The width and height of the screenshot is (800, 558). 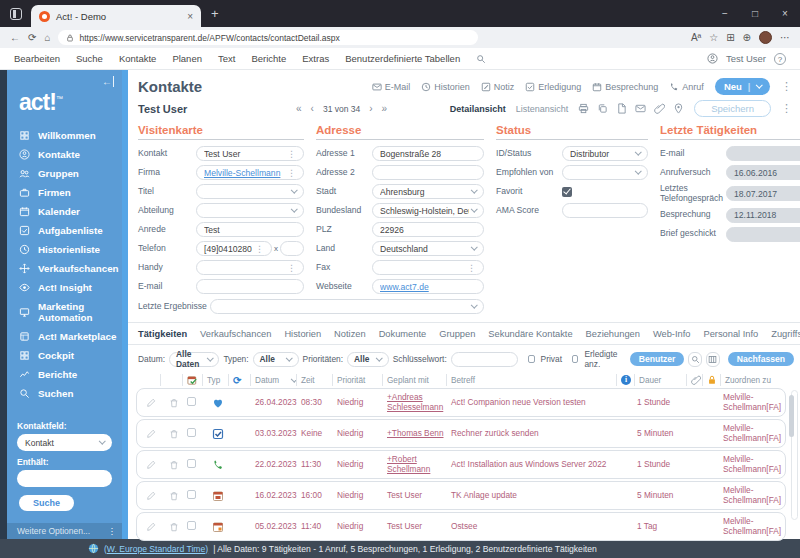 I want to click on envelope-icon, so click(x=640, y=108).